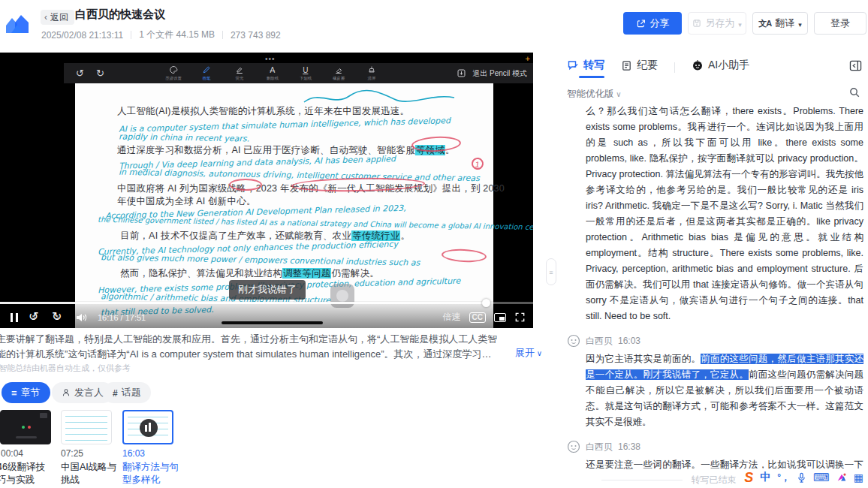 Image resolution: width=868 pixels, height=488 pixels. Describe the element at coordinates (299, 176) in the screenshot. I see `handwriting-line: in medical diagnosis, autonomous driving…` at that location.